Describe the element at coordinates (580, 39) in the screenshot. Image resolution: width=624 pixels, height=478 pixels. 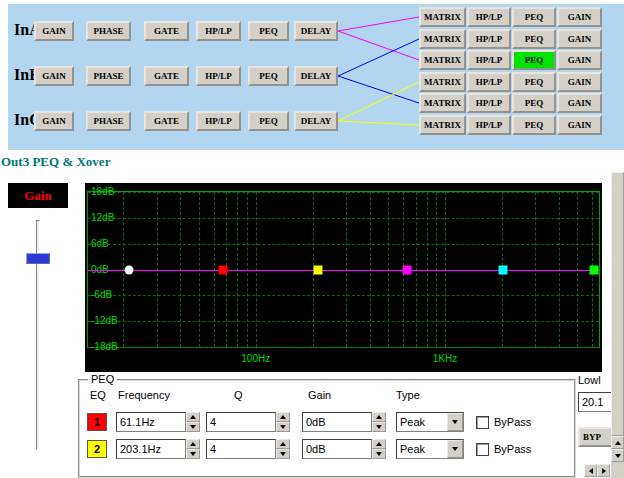
I see `out2-gain-button: GAIN` at that location.